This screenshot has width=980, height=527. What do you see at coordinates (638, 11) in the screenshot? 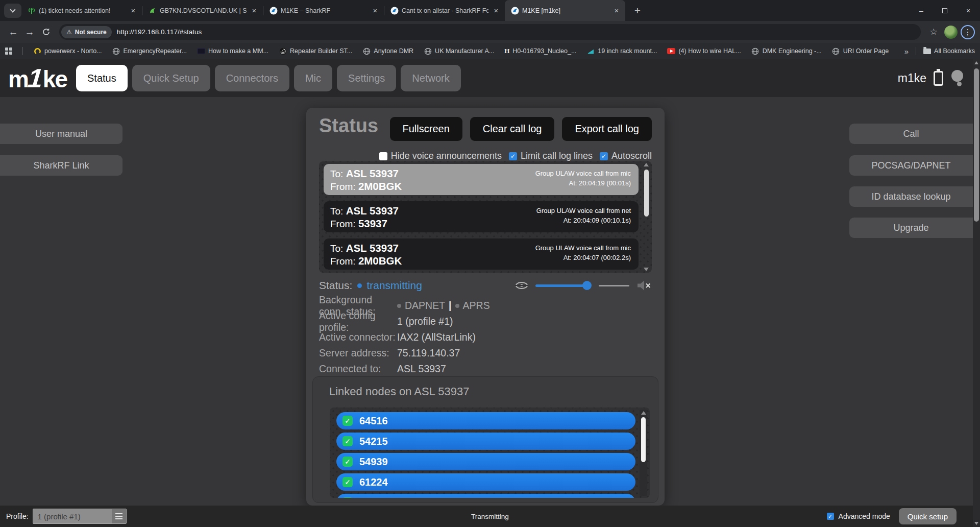
I see `new-tab-button: +` at bounding box center [638, 11].